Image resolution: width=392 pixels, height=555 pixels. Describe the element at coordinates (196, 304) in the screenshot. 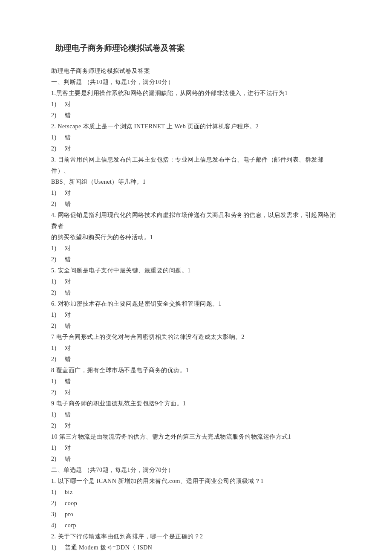

I see `question-6: 6. 对称加密技术存在的主要问题是密钥安全交换和管理问题。1` at that location.